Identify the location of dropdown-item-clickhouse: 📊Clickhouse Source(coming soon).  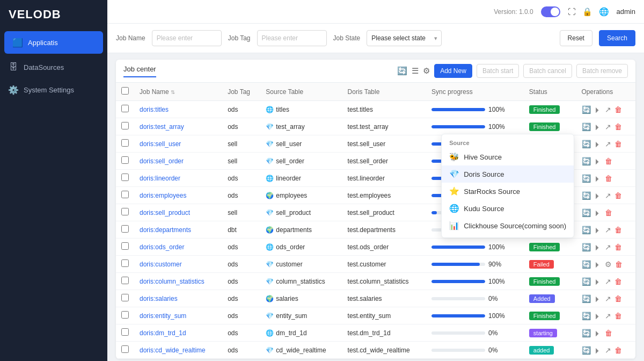
(508, 226).